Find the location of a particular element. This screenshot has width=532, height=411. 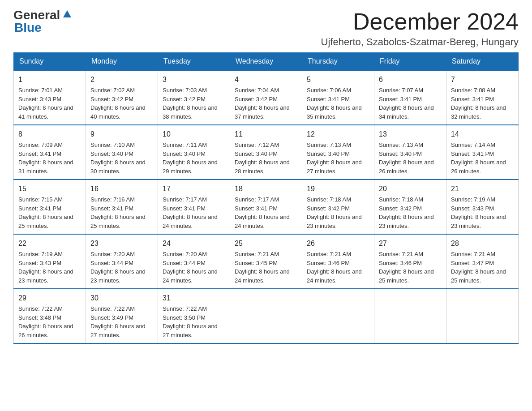

day-number: 22 is located at coordinates (50, 244).